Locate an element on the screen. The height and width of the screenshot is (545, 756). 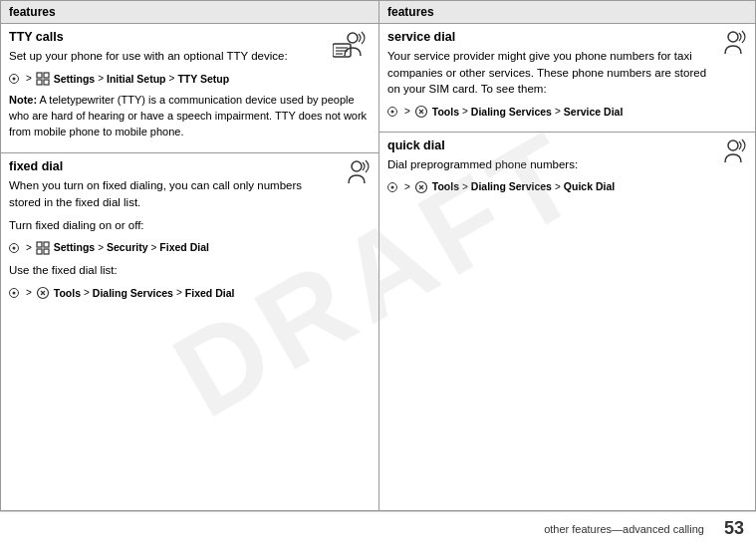
quick-dial-body: Dial preprogrammed phone numbers: is located at coordinates (568, 165).